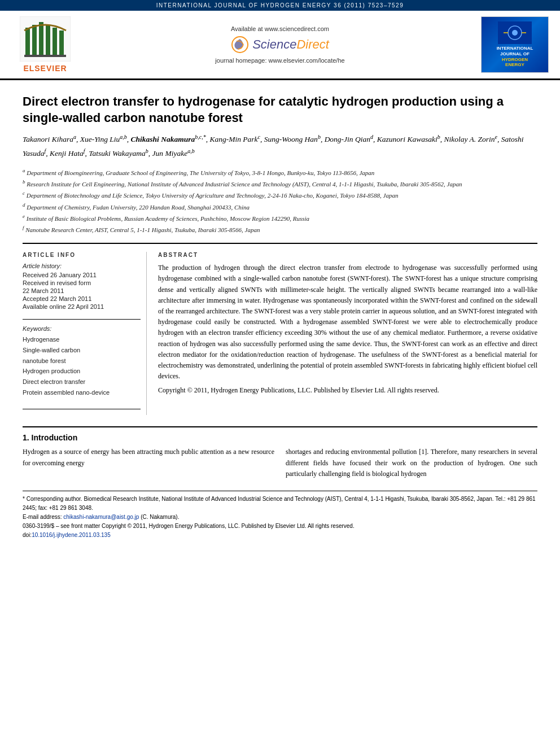 This screenshot has width=560, height=747. I want to click on footnote-doi-link: 10.1016/j.ijhydene.2011.03.135, so click(71, 535).